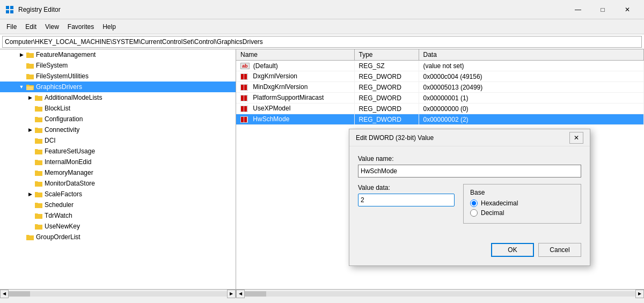  I want to click on decimal-label: Decimal, so click(493, 213).